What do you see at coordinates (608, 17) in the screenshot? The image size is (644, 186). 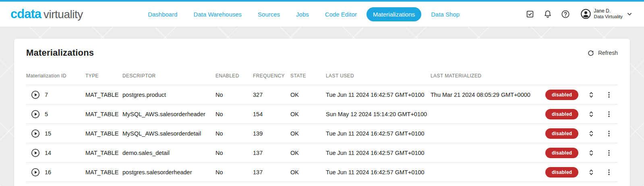 I see `user-org: Data Virtuality` at bounding box center [608, 17].